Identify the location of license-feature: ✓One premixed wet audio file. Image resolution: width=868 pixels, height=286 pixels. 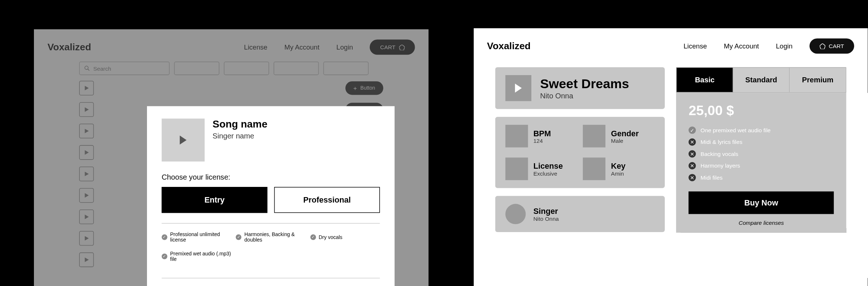
(761, 130).